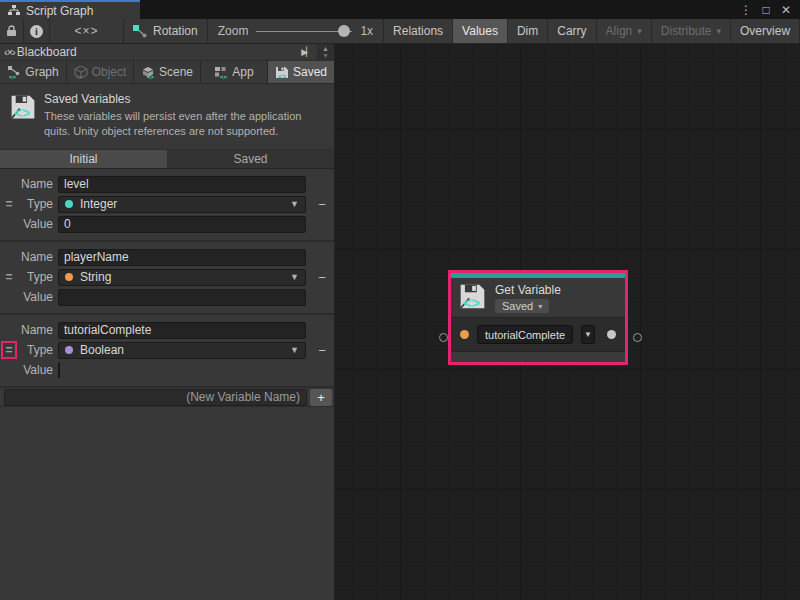 This screenshot has width=800, height=600. What do you see at coordinates (480, 31) in the screenshot?
I see `values-button: Values` at bounding box center [480, 31].